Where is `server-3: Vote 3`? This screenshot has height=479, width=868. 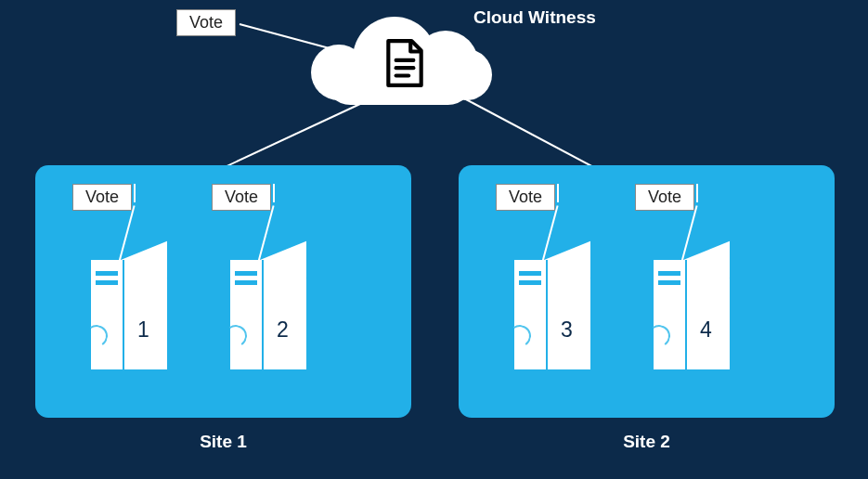 server-3: Vote 3 is located at coordinates (551, 277).